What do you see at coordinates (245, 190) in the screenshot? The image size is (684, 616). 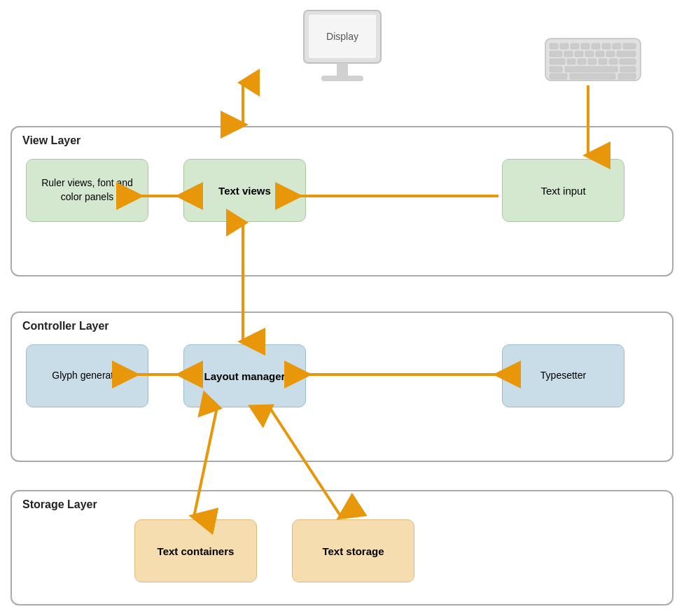 I see `text-views-node: Text views` at bounding box center [245, 190].